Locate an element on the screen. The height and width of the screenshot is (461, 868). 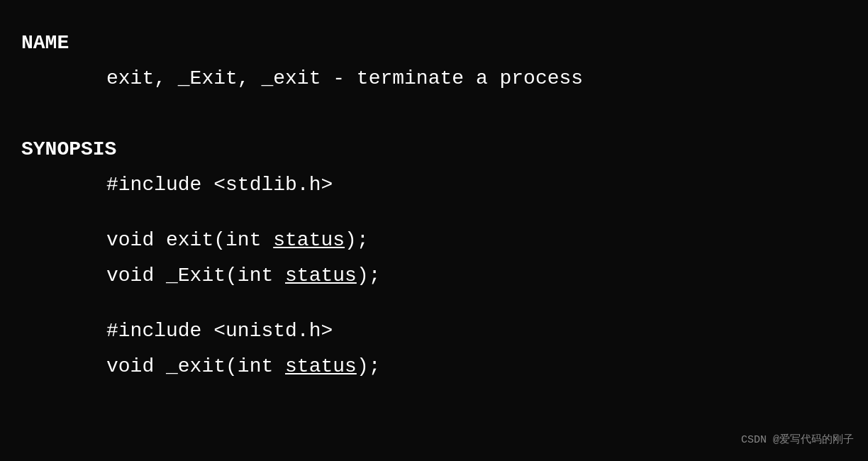
func-exit-suffix: ); is located at coordinates (357, 240).